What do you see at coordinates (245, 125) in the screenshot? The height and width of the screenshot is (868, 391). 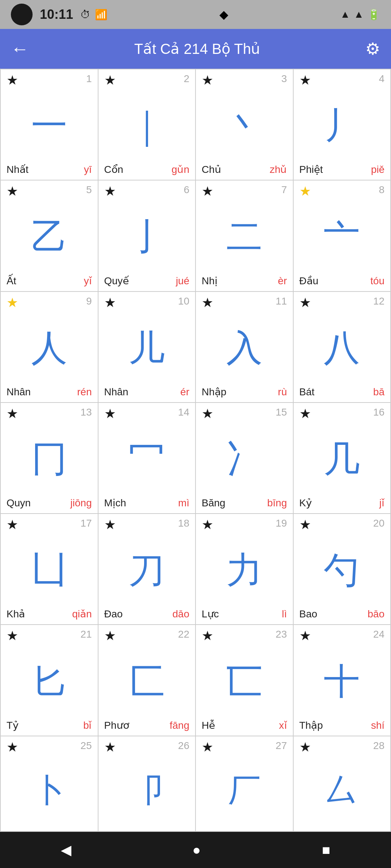 I see `radical-cell-3: ★ 3 丶 Chủ zhǔ` at bounding box center [245, 125].